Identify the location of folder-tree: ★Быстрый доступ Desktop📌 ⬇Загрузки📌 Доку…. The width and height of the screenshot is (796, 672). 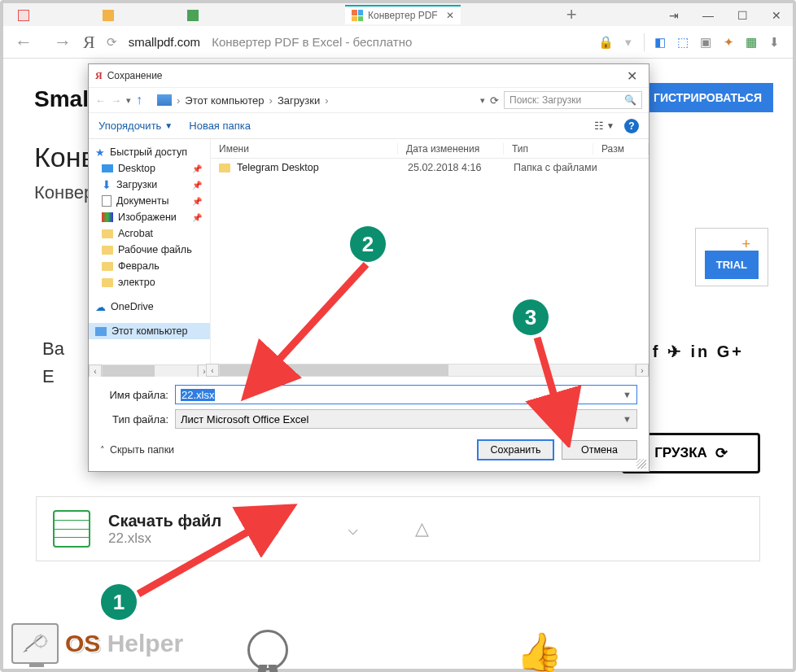
(150, 258).